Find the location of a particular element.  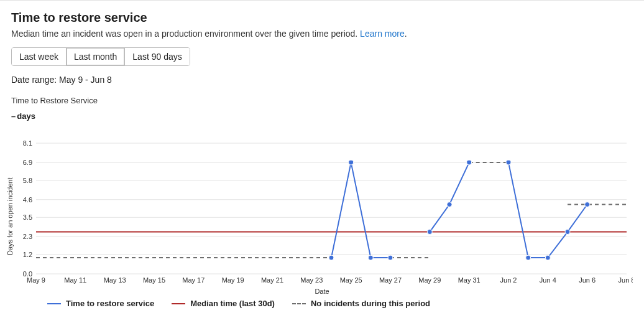

seg-last-month: Last month is located at coordinates (95, 57).